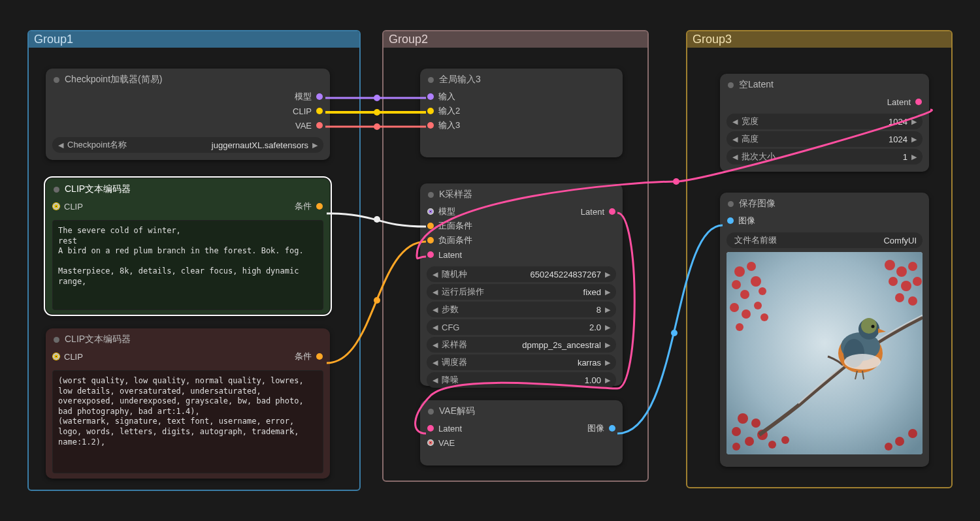 This screenshot has width=980, height=521. What do you see at coordinates (521, 285) in the screenshot?
I see `node-ksampler: K采样器 模型 Latent 正面条件 负面条件 Latent ◀随机种6502…` at bounding box center [521, 285].